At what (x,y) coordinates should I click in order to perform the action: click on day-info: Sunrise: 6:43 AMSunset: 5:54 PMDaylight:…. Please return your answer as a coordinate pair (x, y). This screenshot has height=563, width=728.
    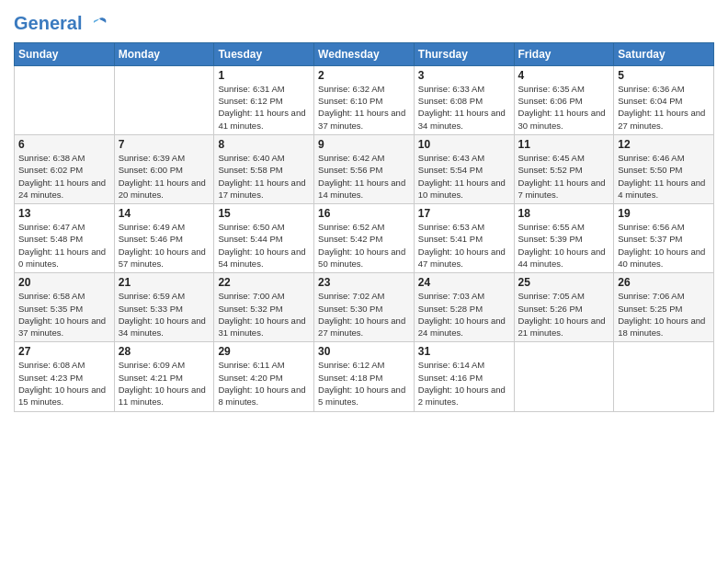
    Looking at the image, I should click on (464, 177).